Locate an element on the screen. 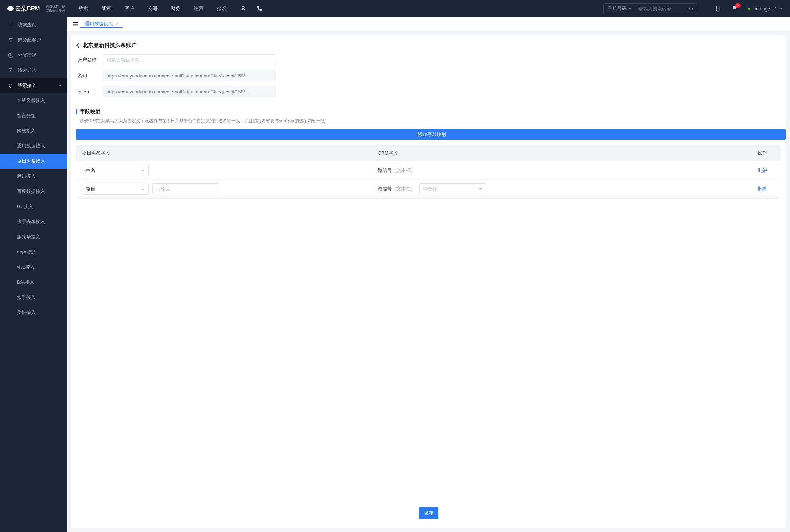 Image resolution: width=790 pixels, height=532 pixels. select-value: 项目 is located at coordinates (91, 189).